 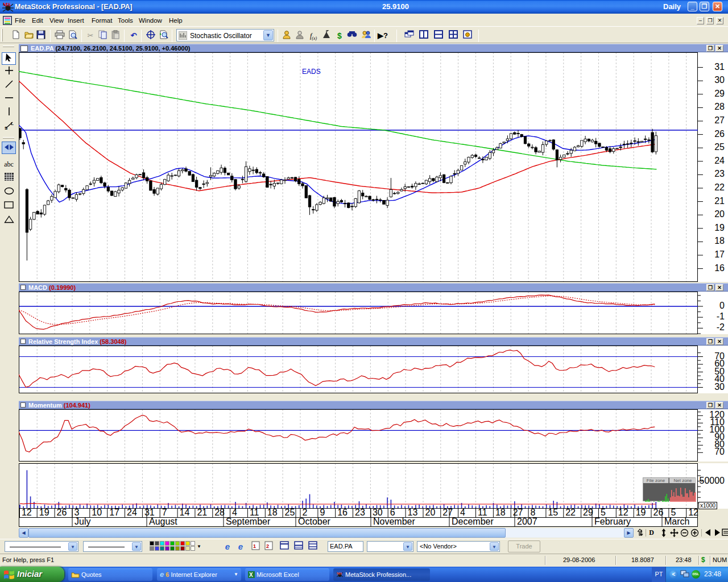 I want to click on svg-text: July, so click(x=82, y=522).